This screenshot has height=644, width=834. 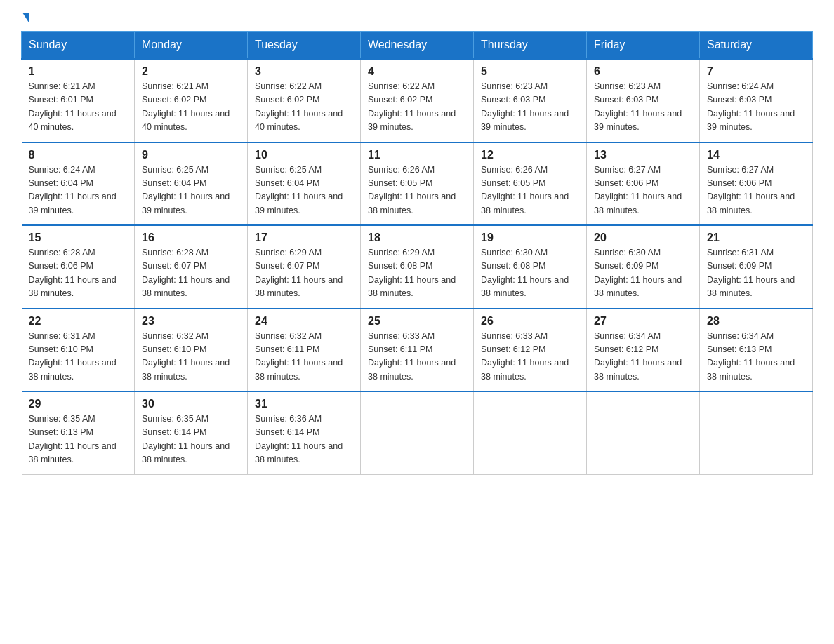 What do you see at coordinates (305, 351) in the screenshot?
I see `calendar-cell: 24 Sunrise: 6:32 AMSunset: 6:11 PMDaylig…` at bounding box center [305, 351].